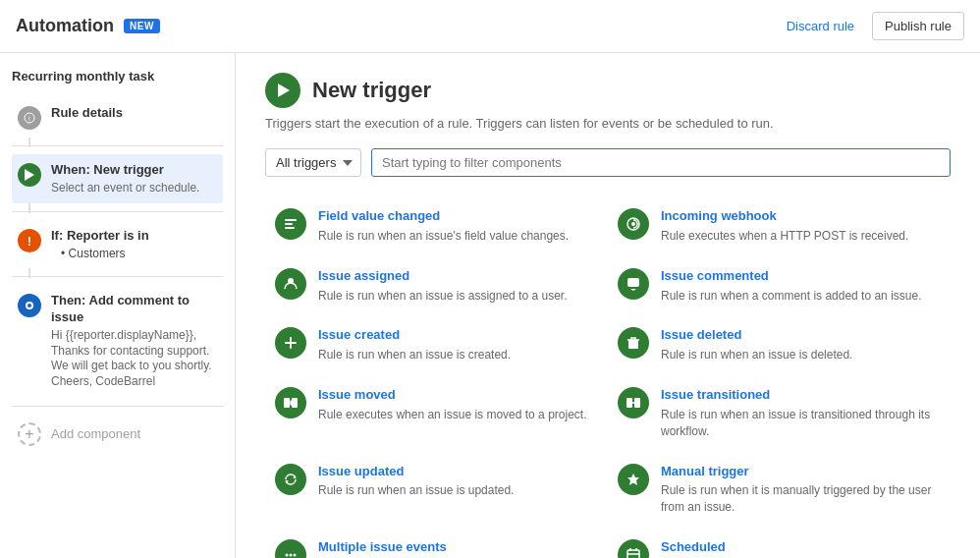 The height and width of the screenshot is (558, 980). Describe the element at coordinates (141, 26) in the screenshot. I see `new-badge: NEW` at that location.